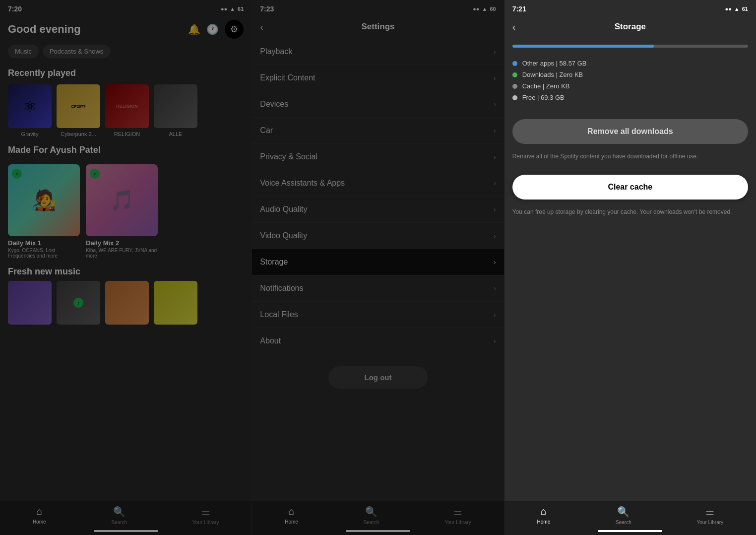 Image resolution: width=756 pixels, height=535 pixels. What do you see at coordinates (292, 522) in the screenshot?
I see `nav-home-label-s: Home` at bounding box center [292, 522].